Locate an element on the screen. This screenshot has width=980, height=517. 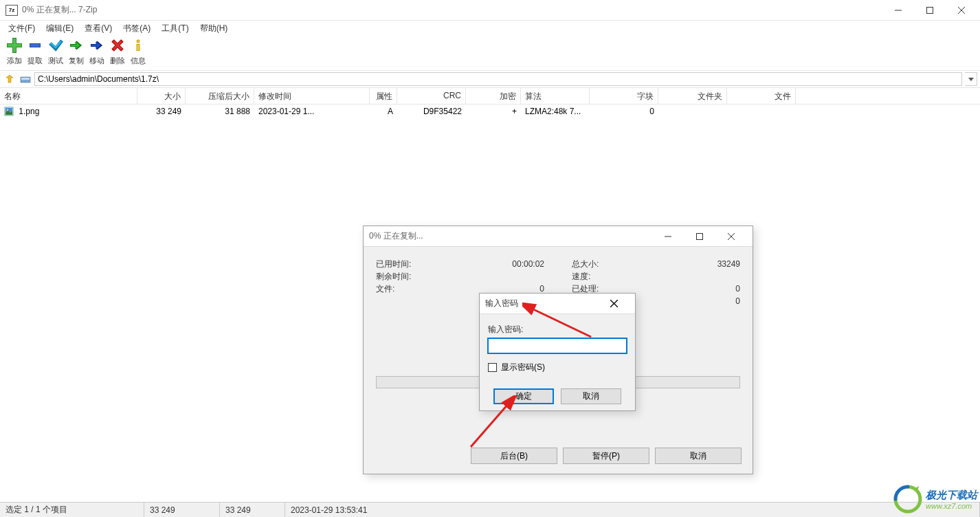
path-dropdown is located at coordinates (971, 79).